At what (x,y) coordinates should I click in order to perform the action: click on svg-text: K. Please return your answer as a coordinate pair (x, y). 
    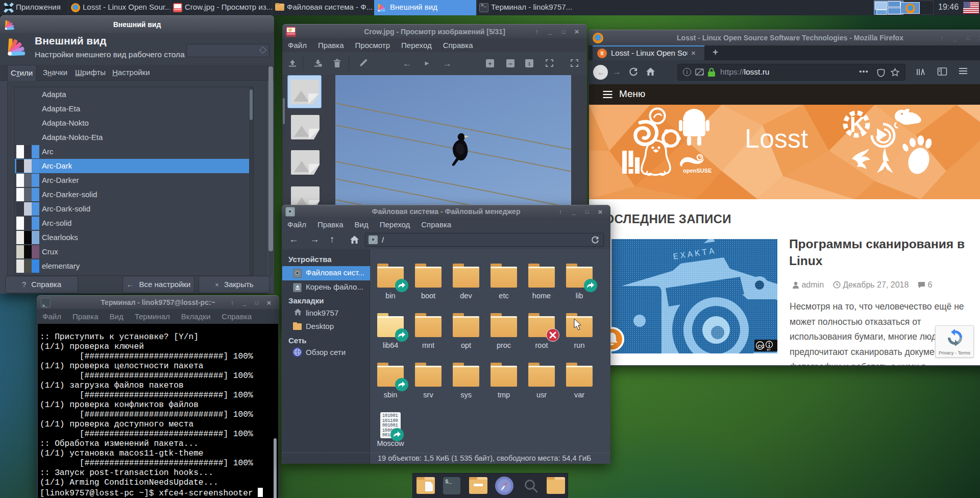
    Looking at the image, I should click on (857, 125).